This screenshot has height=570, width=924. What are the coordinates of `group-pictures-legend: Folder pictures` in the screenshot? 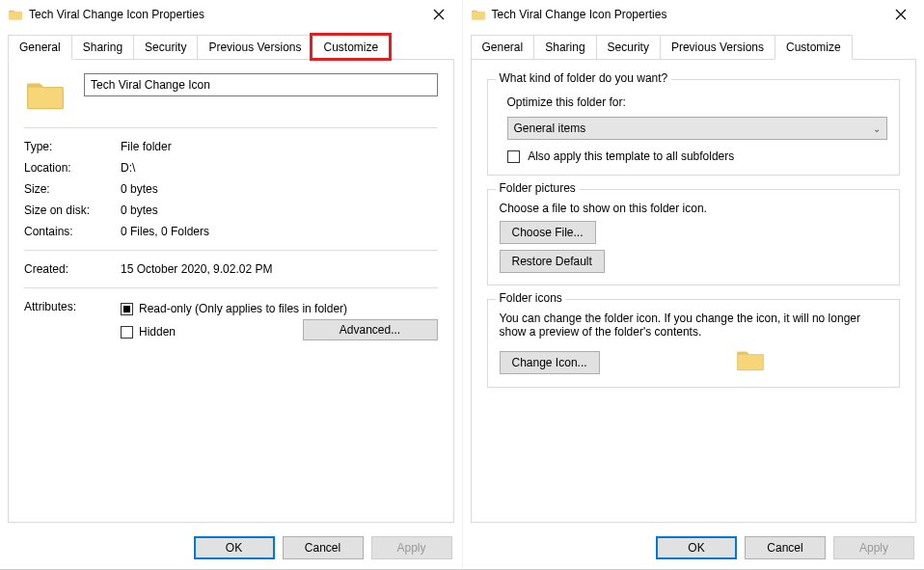 It's located at (538, 188).